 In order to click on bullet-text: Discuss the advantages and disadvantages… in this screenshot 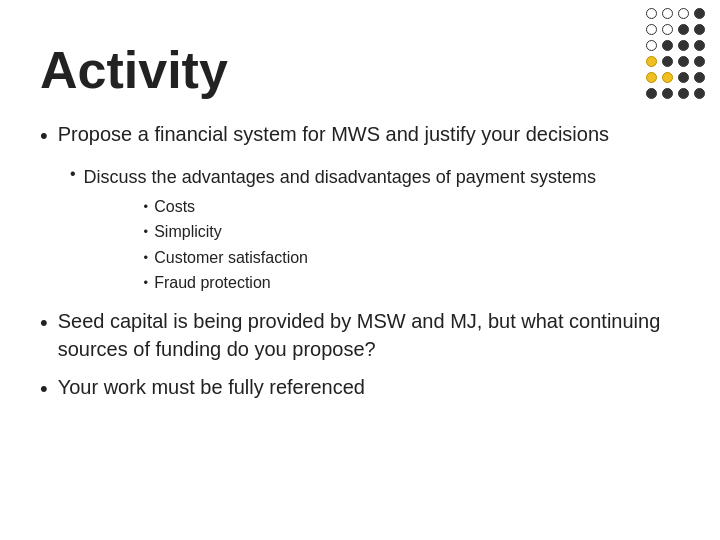, I will do `click(340, 177)`.